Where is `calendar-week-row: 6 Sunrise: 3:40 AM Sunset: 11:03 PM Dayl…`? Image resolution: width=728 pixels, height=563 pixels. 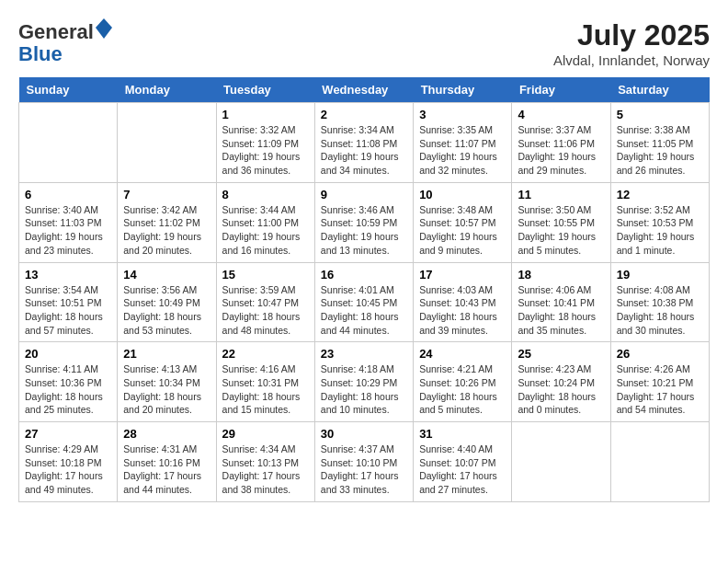
calendar-week-row: 6 Sunrise: 3:40 AM Sunset: 11:03 PM Dayl… is located at coordinates (364, 223).